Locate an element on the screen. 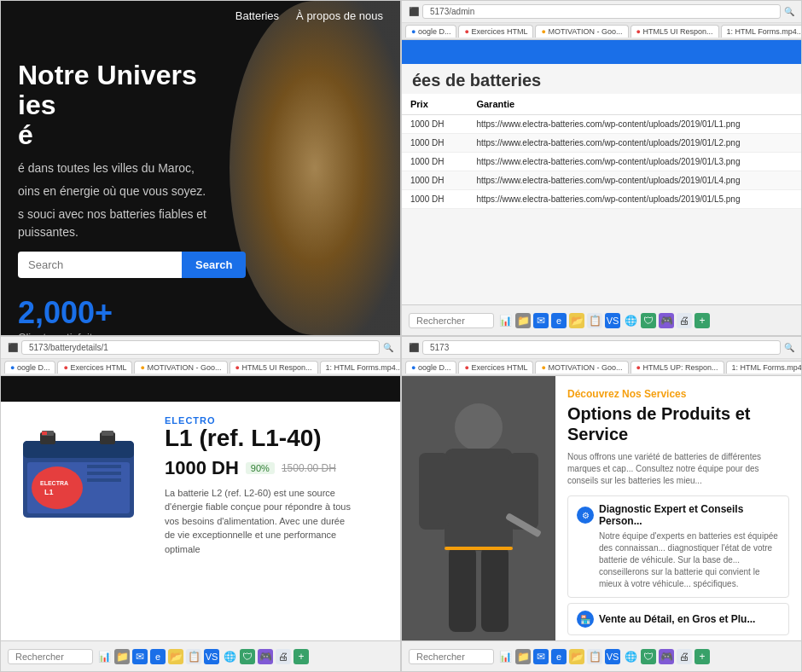  tab-4-1: ● oogle D... is located at coordinates (431, 367).